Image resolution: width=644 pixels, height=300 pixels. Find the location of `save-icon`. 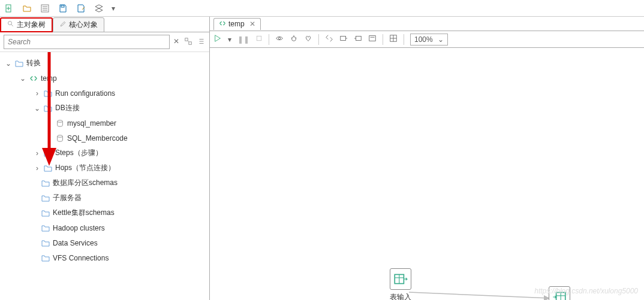

save-icon is located at coordinates (63, 8).